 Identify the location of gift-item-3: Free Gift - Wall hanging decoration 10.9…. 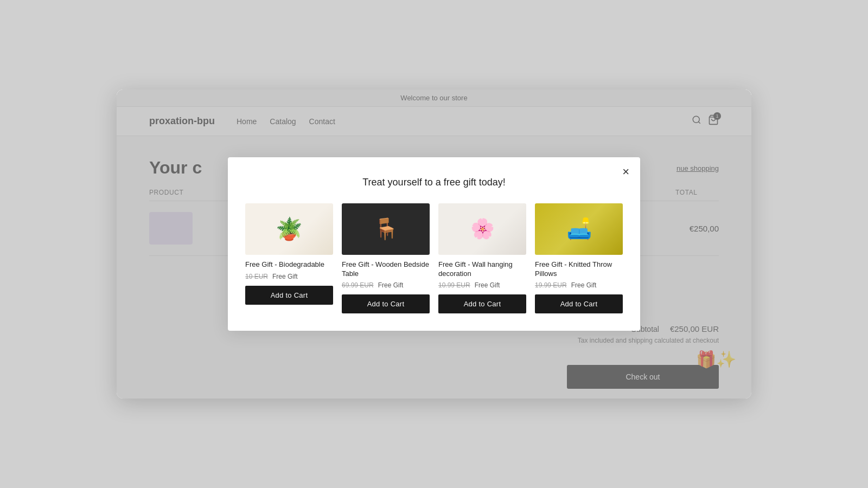
(482, 259).